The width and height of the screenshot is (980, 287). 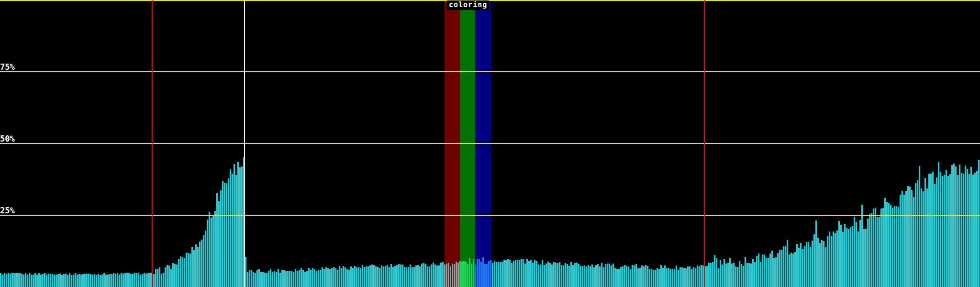 What do you see at coordinates (8, 210) in the screenshot?
I see `y-tick-label-25: 25%` at bounding box center [8, 210].